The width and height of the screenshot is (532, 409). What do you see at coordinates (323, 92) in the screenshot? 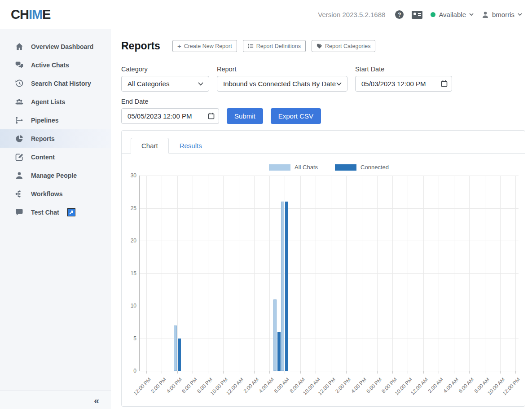
I see `report-filters: Category All Categories Report Inbound v…` at bounding box center [323, 92].